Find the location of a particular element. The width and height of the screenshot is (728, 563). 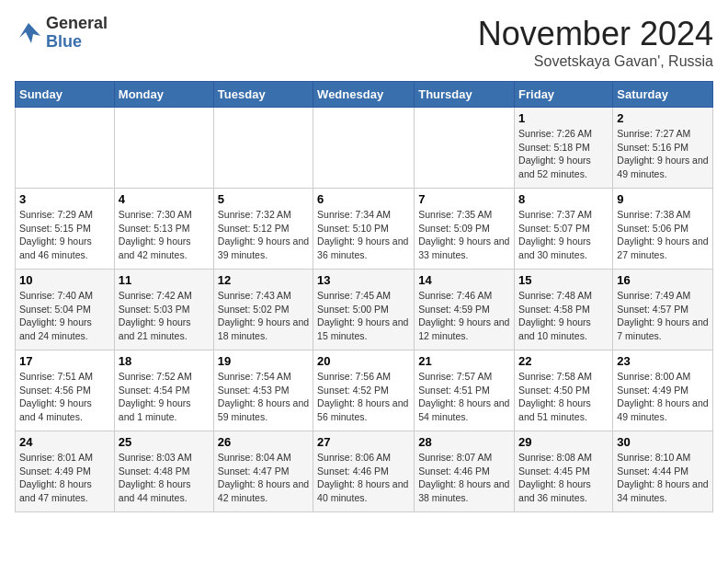

logo-blue: Blue is located at coordinates (77, 42).